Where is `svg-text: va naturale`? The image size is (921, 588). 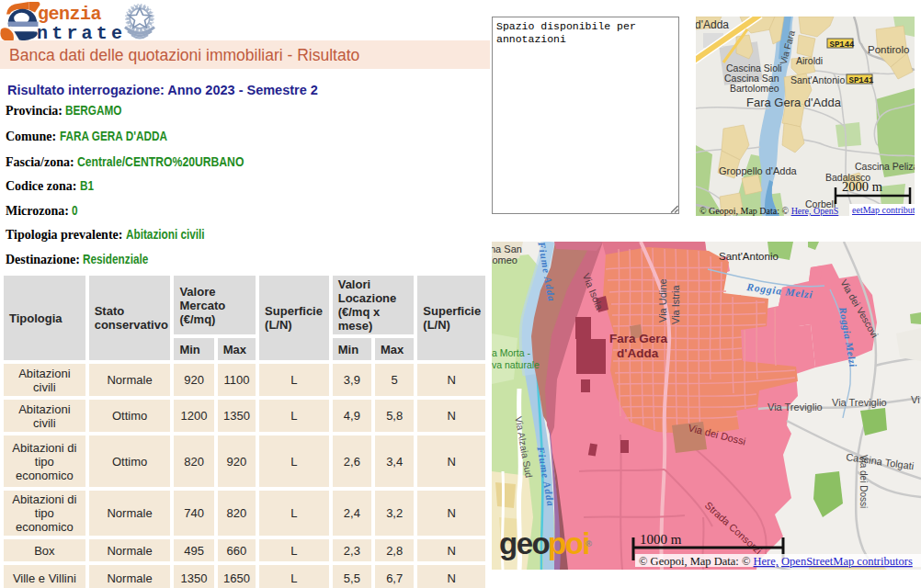 svg-text: va naturale is located at coordinates (516, 365).